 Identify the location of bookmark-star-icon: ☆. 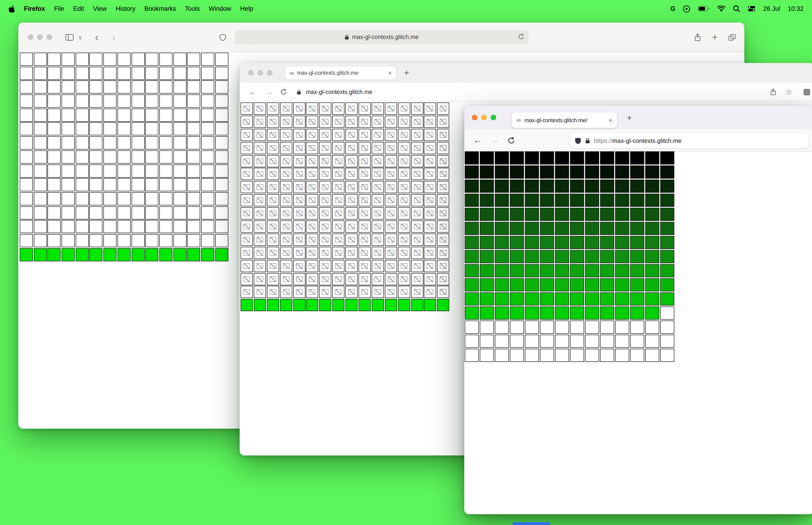
(789, 92).